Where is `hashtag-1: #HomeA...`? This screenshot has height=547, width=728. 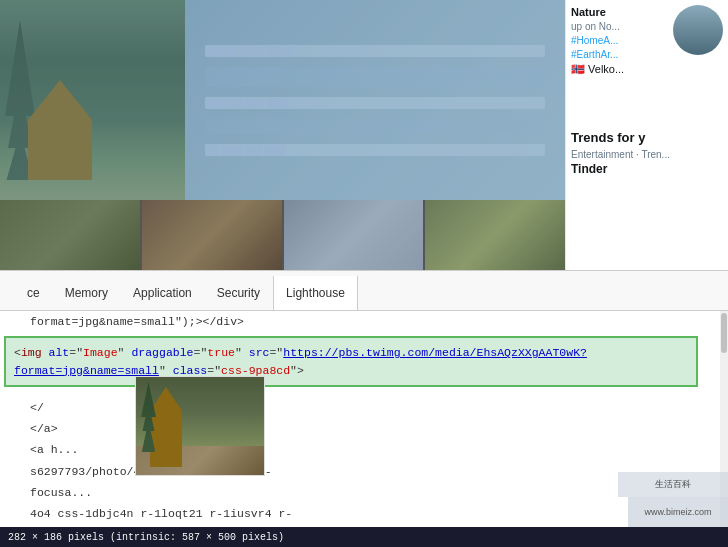 hashtag-1: #HomeA... is located at coordinates (620, 41).